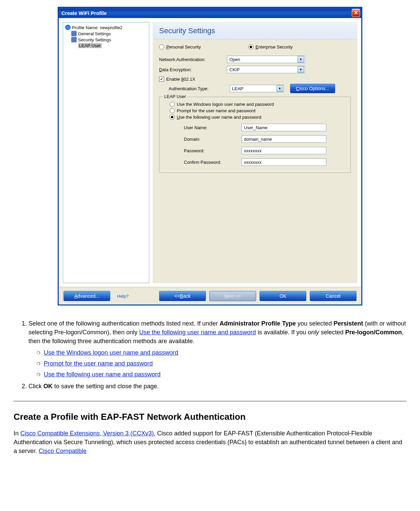  What do you see at coordinates (161, 79) in the screenshot?
I see `checkbox-icon: ✔` at bounding box center [161, 79].